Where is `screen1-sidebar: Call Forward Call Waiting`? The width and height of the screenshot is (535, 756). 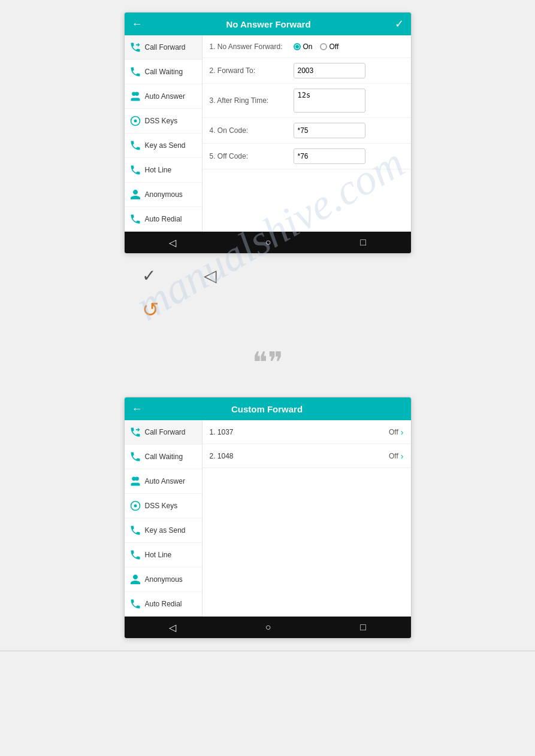
screen1-sidebar: Call Forward Call Waiting is located at coordinates (164, 133).